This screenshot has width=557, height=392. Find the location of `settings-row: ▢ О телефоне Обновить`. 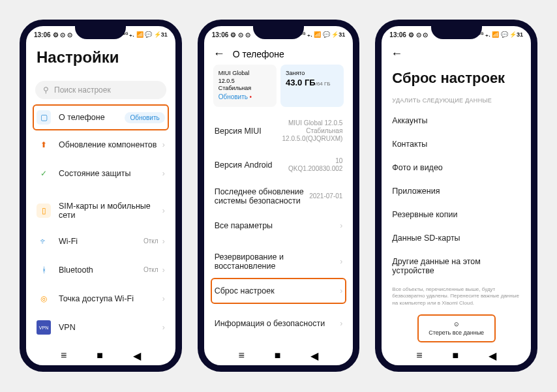

settings-row: ▢ О телефоне Обновить is located at coordinates (100, 117).